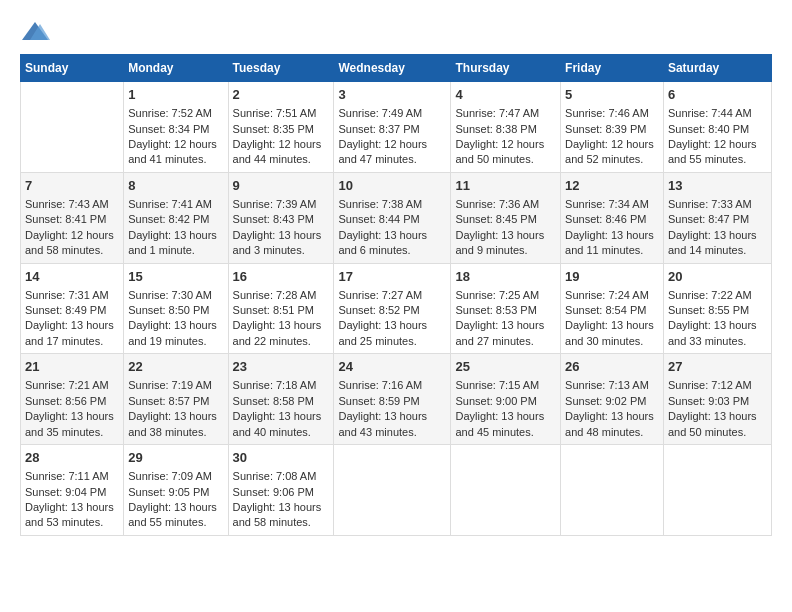 This screenshot has height=612, width=792. I want to click on cell-content: Sunset: 8:53 PM, so click(506, 310).